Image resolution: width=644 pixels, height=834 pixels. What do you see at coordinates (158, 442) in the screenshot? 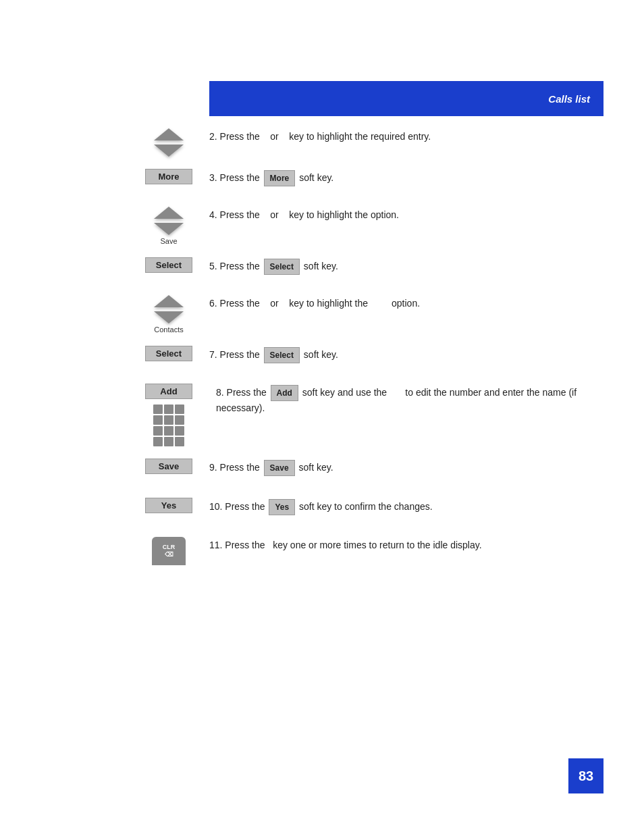
I see `key-star` at bounding box center [158, 442].